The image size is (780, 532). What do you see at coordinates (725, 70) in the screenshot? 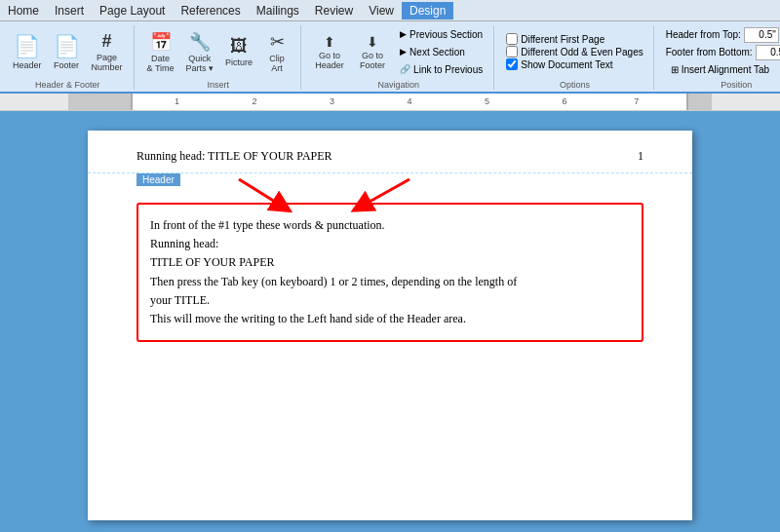
I see `alignment-tab-label: Insert Alignment Tab` at bounding box center [725, 70].